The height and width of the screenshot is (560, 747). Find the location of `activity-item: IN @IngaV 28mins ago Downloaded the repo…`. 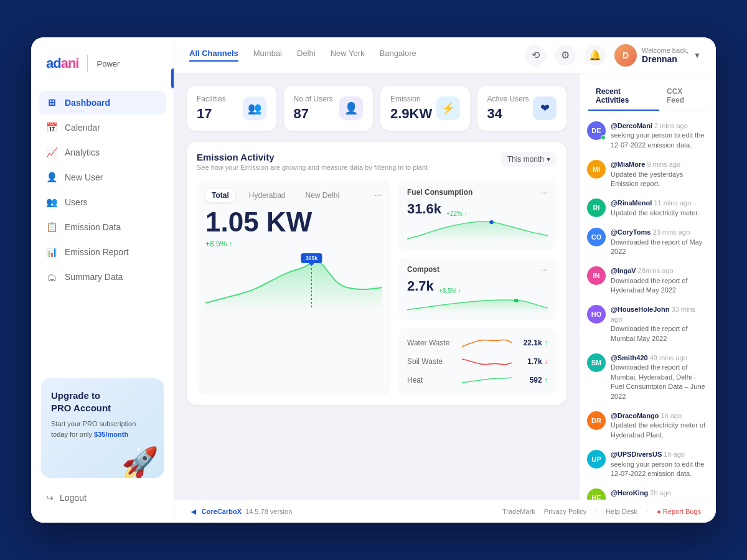

activity-item: IN @IngaV 28mins ago Downloaded the repo… is located at coordinates (647, 281).